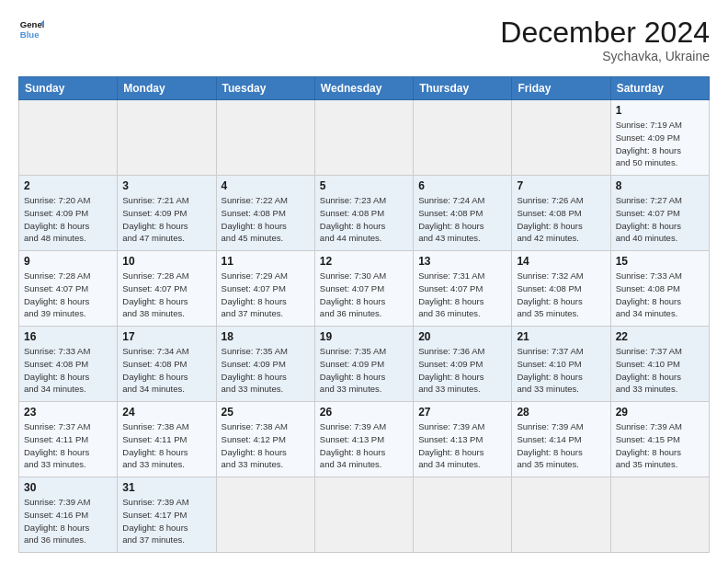  I want to click on day-detail: Sunrise: 7:22 AM Sunset: 4:08 PM Dayligh…, so click(266, 219).